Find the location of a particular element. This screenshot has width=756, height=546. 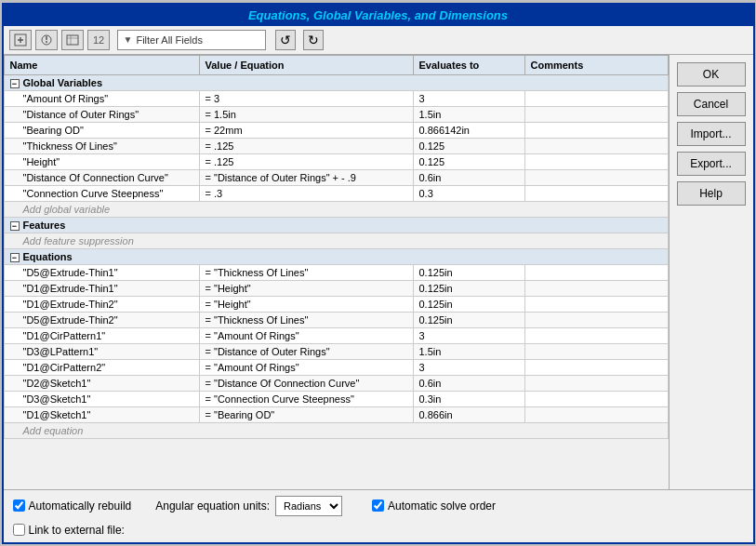

cell-value: = "Distance of Outer Rings" is located at coordinates (306, 352).